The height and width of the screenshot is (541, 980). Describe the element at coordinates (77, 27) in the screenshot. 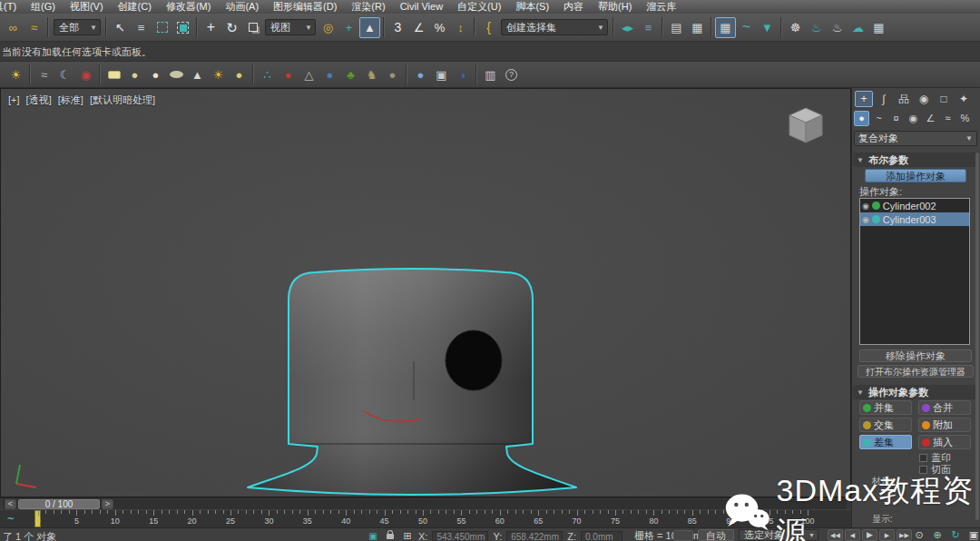

I see `selection-filter-dropdown: 全部▼` at that location.